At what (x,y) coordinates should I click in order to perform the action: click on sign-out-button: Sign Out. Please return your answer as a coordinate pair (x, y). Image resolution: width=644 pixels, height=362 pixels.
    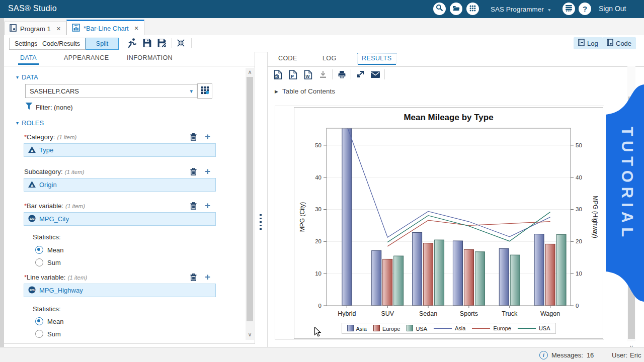
    Looking at the image, I should click on (612, 9).